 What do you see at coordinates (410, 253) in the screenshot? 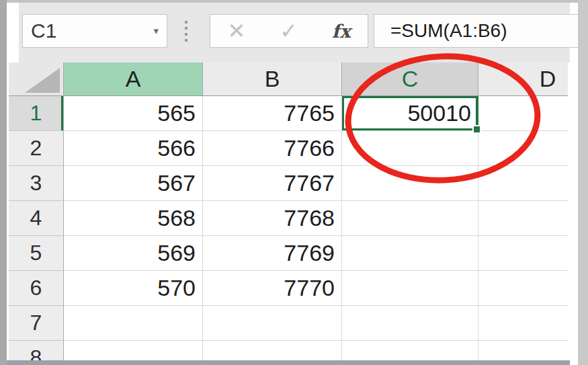
I see `cell-C5` at bounding box center [410, 253].